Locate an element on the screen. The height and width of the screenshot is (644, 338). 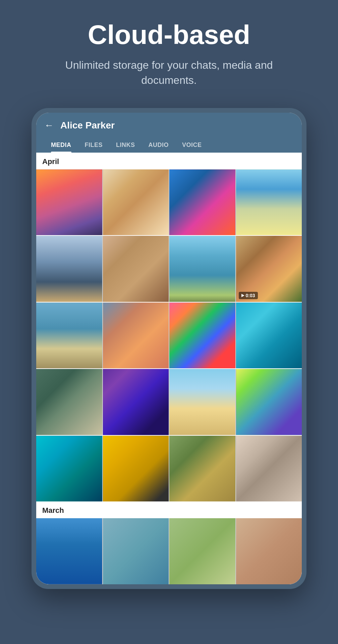
page-headline: Cloud-based is located at coordinates (169, 35).